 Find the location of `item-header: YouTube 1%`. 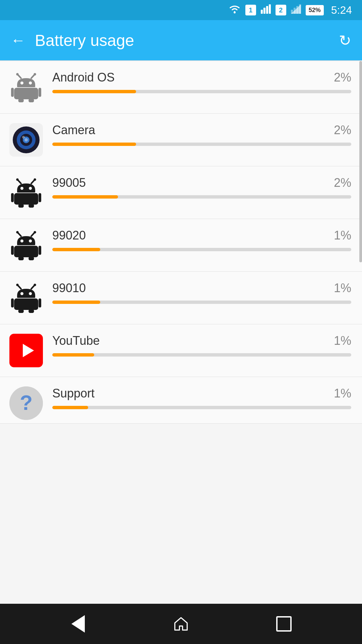

item-header: YouTube 1% is located at coordinates (202, 341).